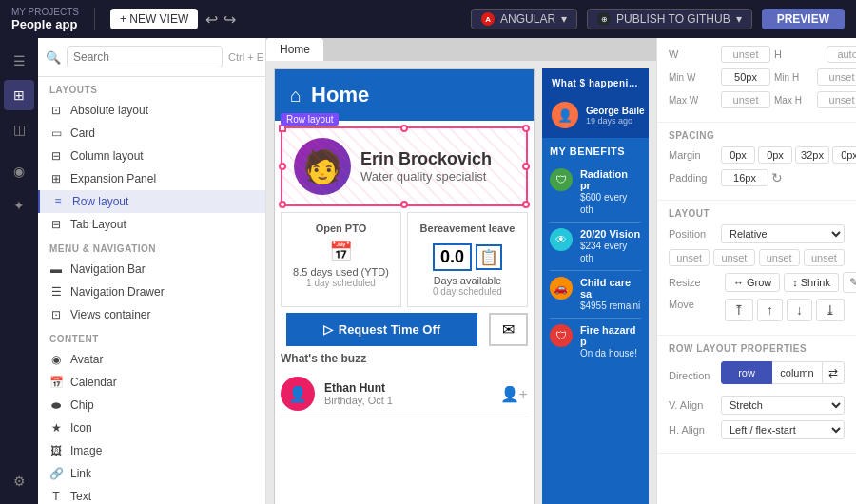  What do you see at coordinates (56, 382) in the screenshot?
I see `calendar-icon: 📅` at bounding box center [56, 382].